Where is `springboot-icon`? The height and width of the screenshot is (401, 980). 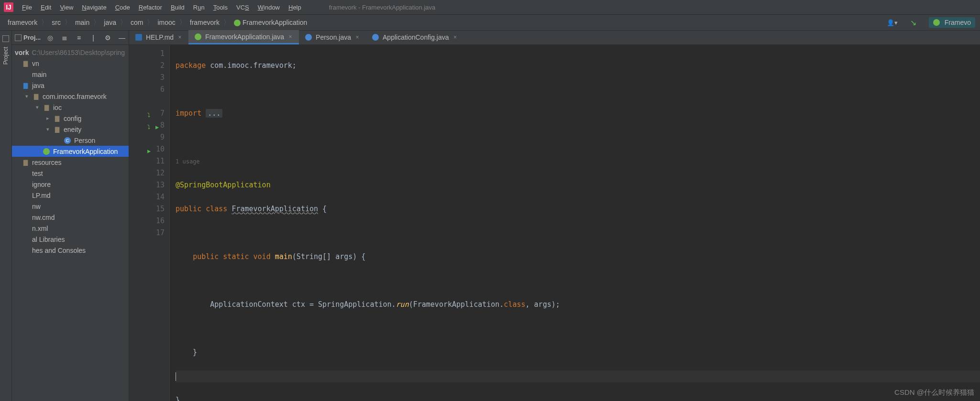 springboot-icon is located at coordinates (198, 37).